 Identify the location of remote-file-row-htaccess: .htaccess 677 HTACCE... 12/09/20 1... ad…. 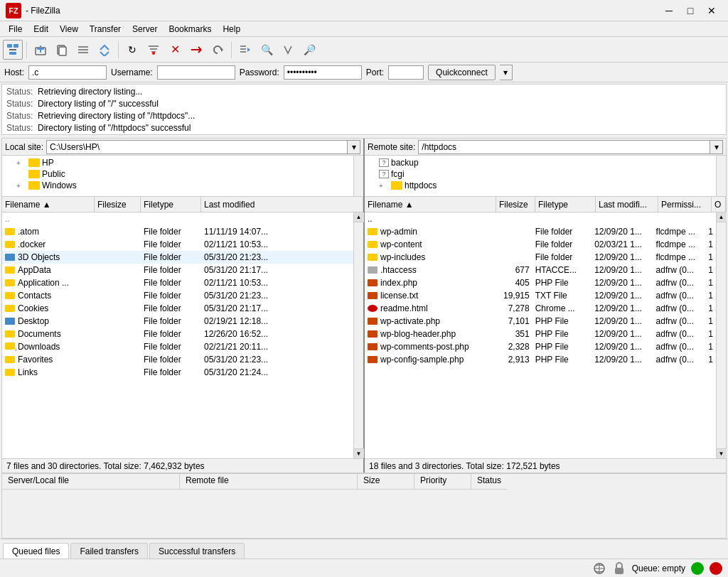
(540, 270).